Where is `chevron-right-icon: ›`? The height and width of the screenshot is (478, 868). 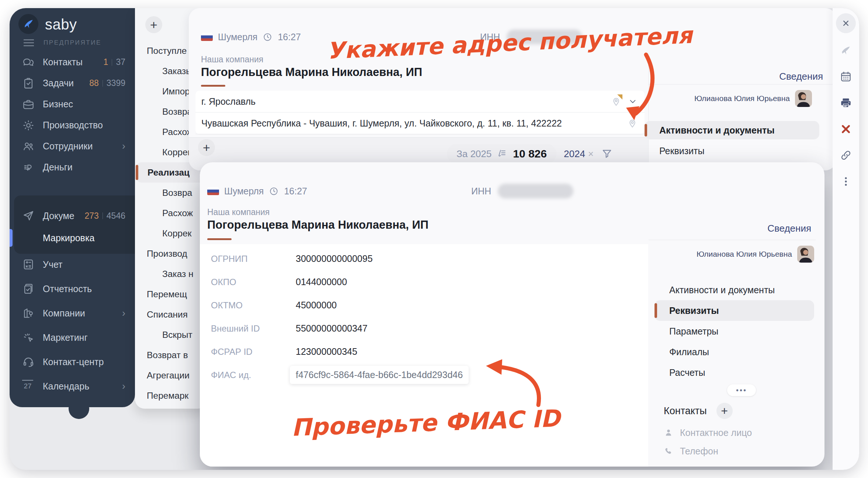
chevron-right-icon: › is located at coordinates (124, 314).